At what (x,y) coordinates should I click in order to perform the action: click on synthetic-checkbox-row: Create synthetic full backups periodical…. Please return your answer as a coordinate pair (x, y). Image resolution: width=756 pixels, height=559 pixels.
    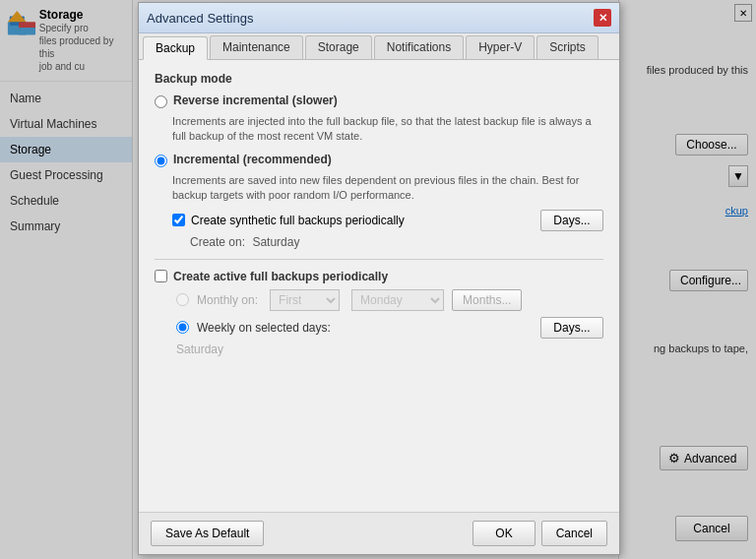
    Looking at the image, I should click on (388, 220).